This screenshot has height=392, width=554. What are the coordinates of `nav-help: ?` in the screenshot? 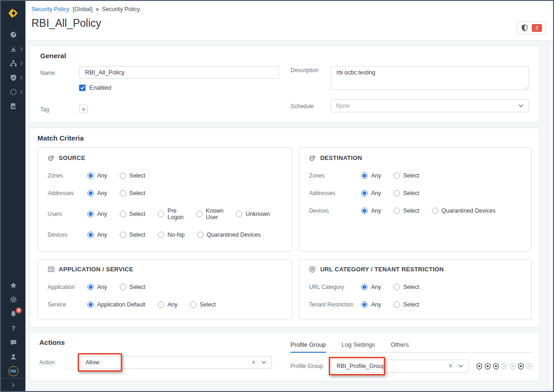 It's located at (13, 328).